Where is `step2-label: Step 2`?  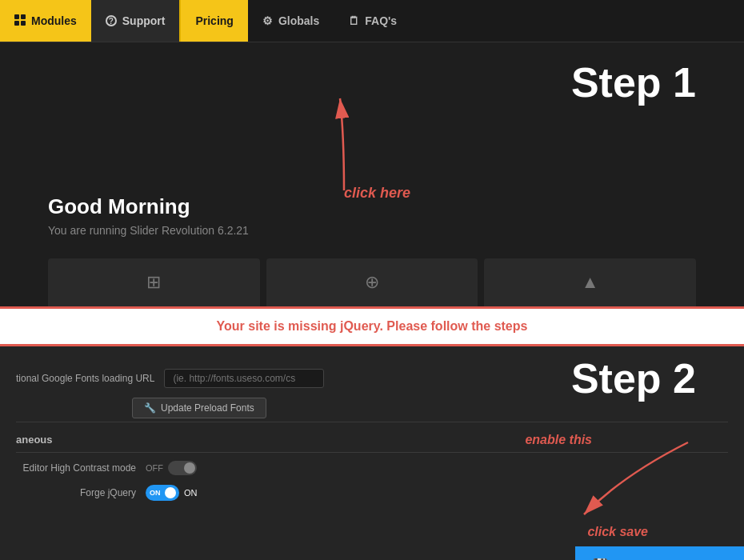 step2-label: Step 2 is located at coordinates (634, 378).